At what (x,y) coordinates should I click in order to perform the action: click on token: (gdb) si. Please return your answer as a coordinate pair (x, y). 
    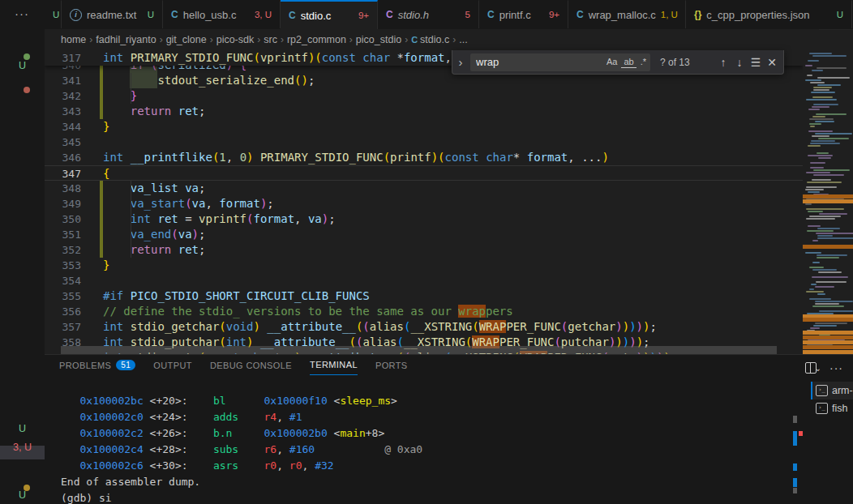
    Looking at the image, I should click on (86, 498).